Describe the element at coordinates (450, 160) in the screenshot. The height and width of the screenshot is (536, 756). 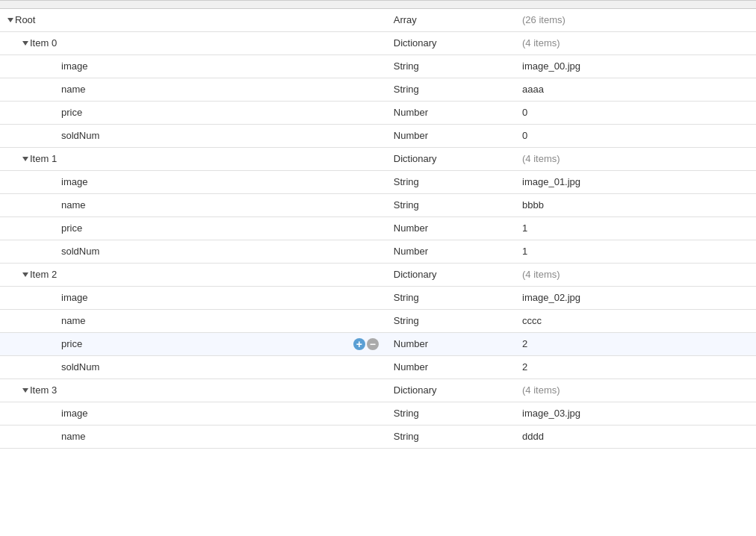
I see `type-cell-item1: Dictionary` at that location.